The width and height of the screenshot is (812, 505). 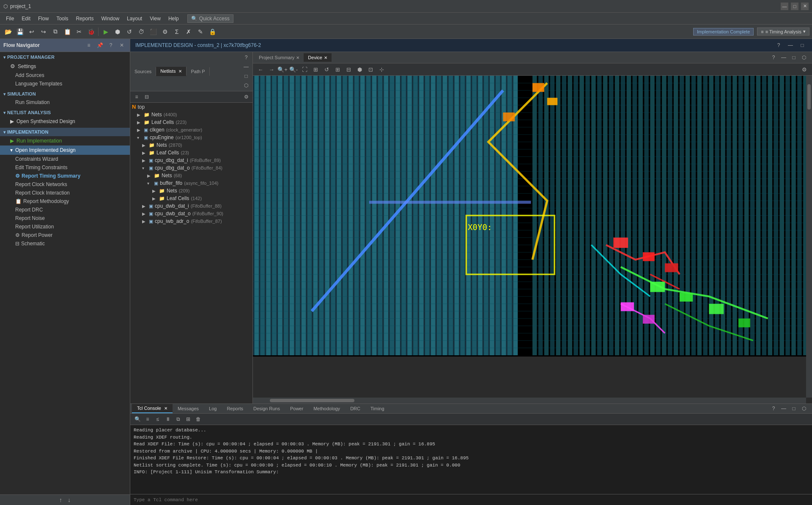 What do you see at coordinates (326, 69) in the screenshot?
I see `refresh-view-btn: ↺` at bounding box center [326, 69].